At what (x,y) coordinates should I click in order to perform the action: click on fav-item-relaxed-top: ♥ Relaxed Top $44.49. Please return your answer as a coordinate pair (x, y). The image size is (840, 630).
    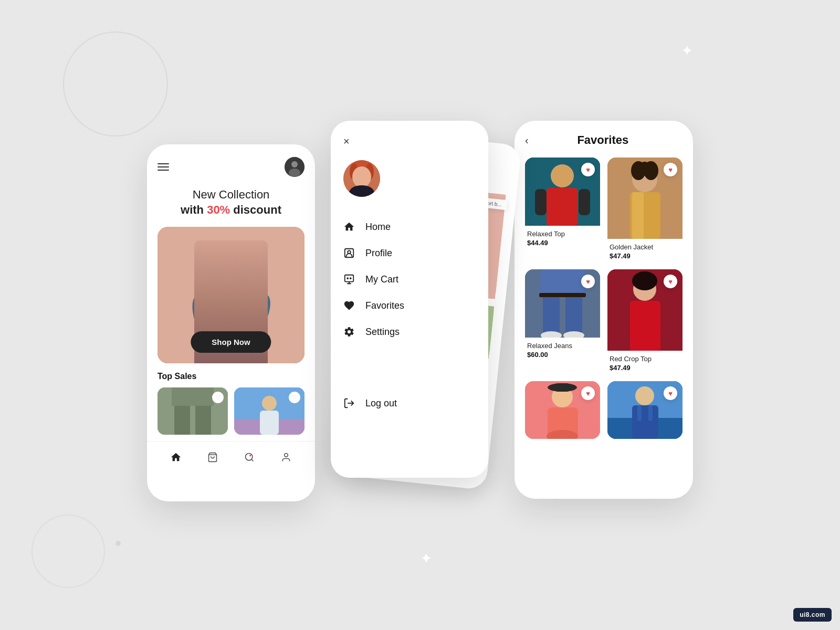
    Looking at the image, I should click on (563, 210).